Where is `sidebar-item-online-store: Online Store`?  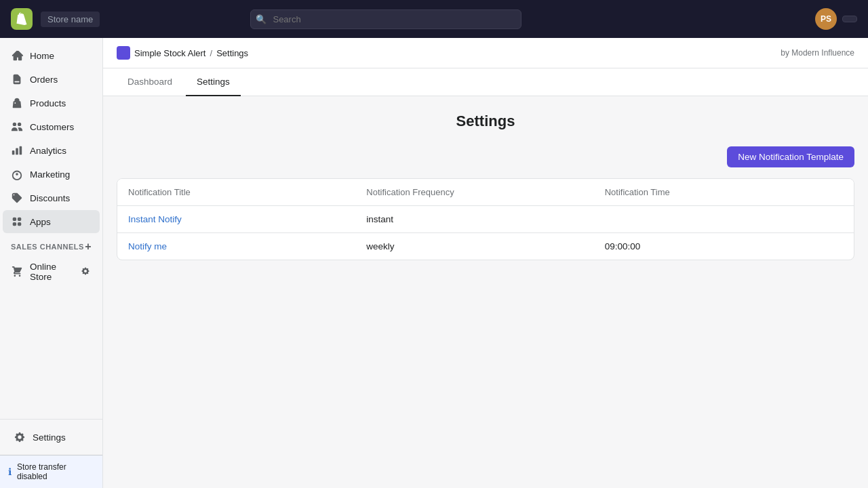 sidebar-item-online-store: Online Store is located at coordinates (52, 272).